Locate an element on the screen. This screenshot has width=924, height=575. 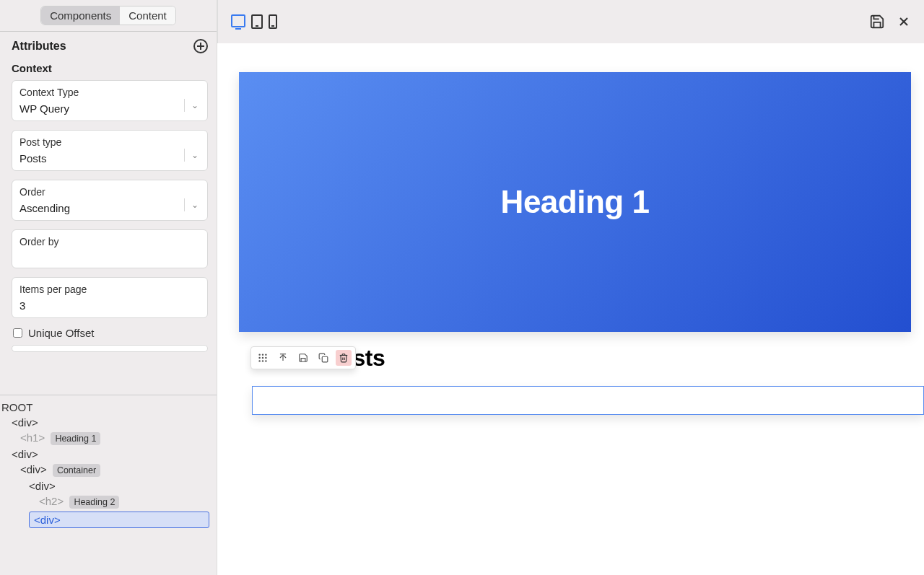
save-block-icon is located at coordinates (303, 358).